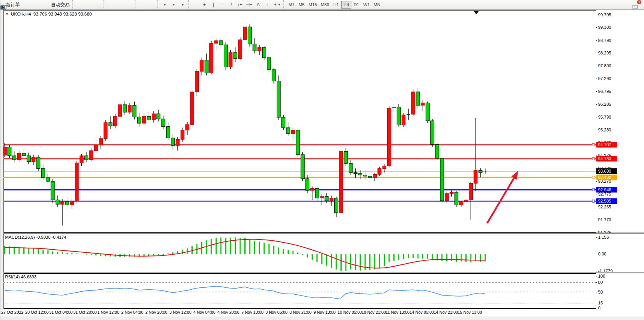 This screenshot has width=644, height=320. Describe the element at coordinates (21, 277) in the screenshot. I see `rsi-indicator-label: RSI(14) 46.6893` at that location.